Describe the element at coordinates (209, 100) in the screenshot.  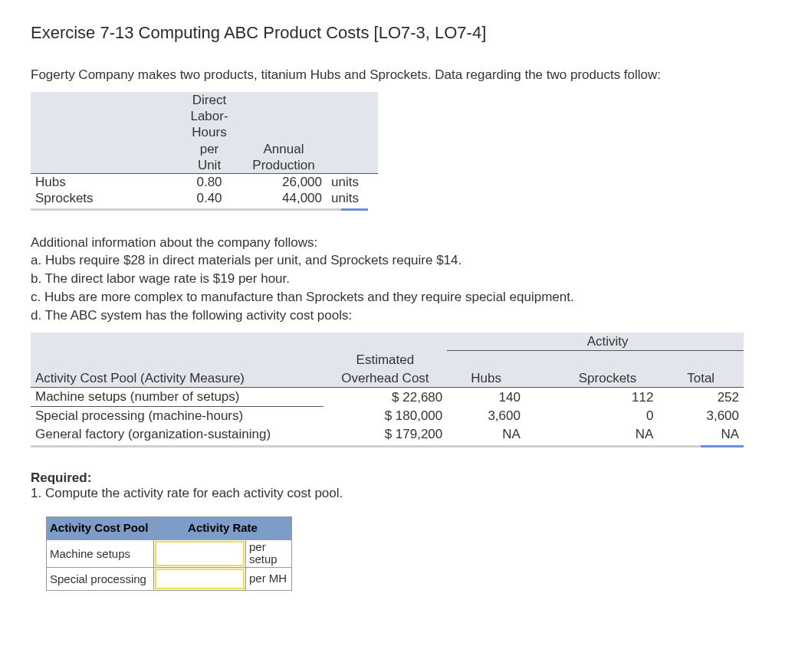
I see `t1-dlh-h1: Direct` at that location.